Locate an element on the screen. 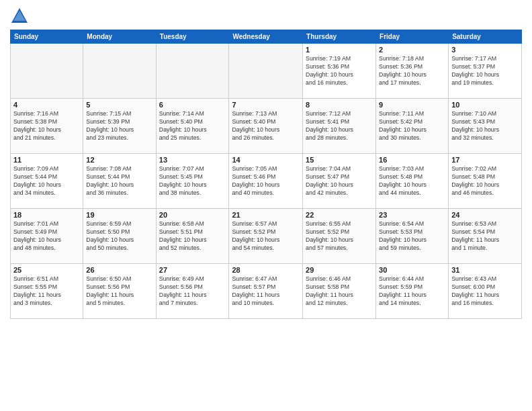 The width and height of the screenshot is (532, 411). calendar-cell: 8Sunrise: 7:12 AM Sunset: 5:41 PM Daylig… is located at coordinates (340, 126).